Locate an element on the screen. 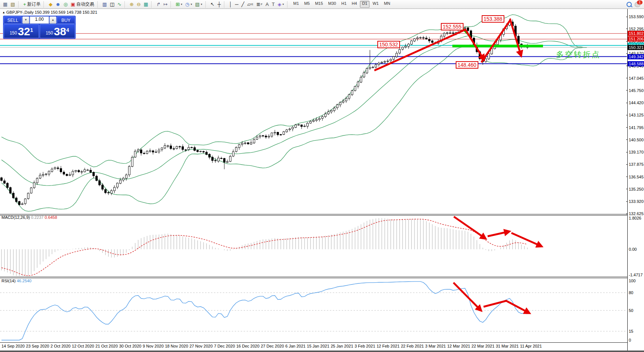 This screenshot has width=644, height=352. timeframe-m5: M5 is located at coordinates (307, 4).